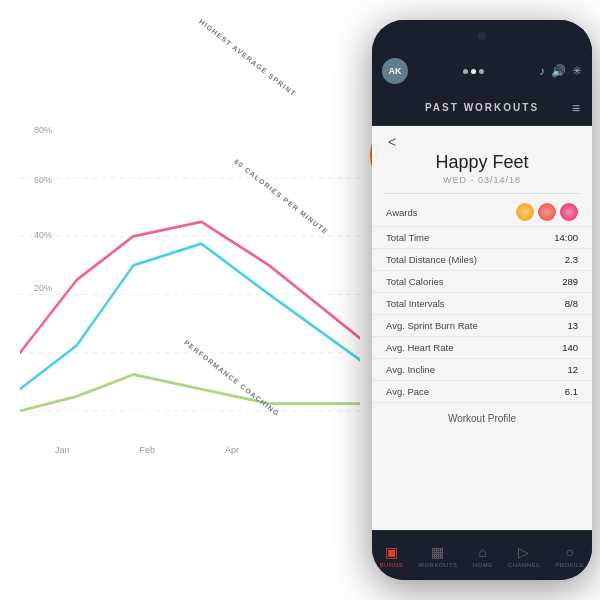 The height and width of the screenshot is (600, 600). Describe the element at coordinates (482, 555) in the screenshot. I see `phone-bottom-nav: ▣ BURNS ▦ WORKOUTS ⌂ HOME ▷ CHANNEL ○ PR…` at that location.